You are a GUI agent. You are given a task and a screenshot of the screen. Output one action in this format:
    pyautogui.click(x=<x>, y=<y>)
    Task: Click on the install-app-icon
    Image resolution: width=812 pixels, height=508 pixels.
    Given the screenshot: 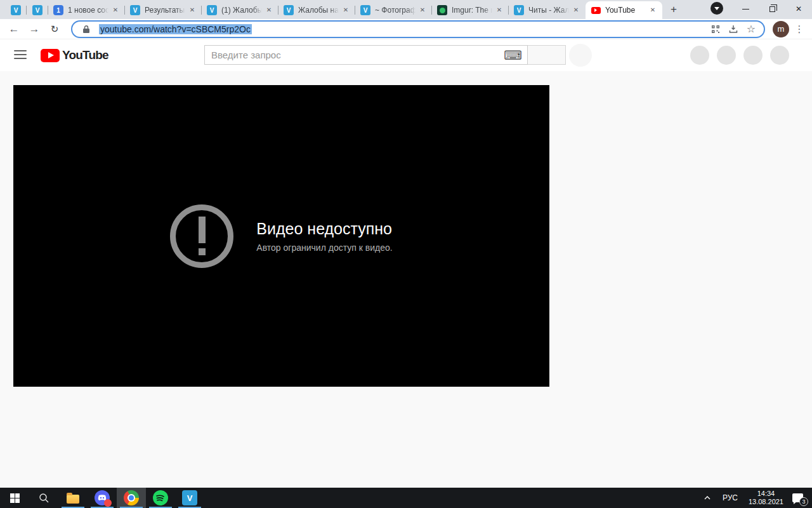 What is the action you would take?
    pyautogui.click(x=733, y=29)
    